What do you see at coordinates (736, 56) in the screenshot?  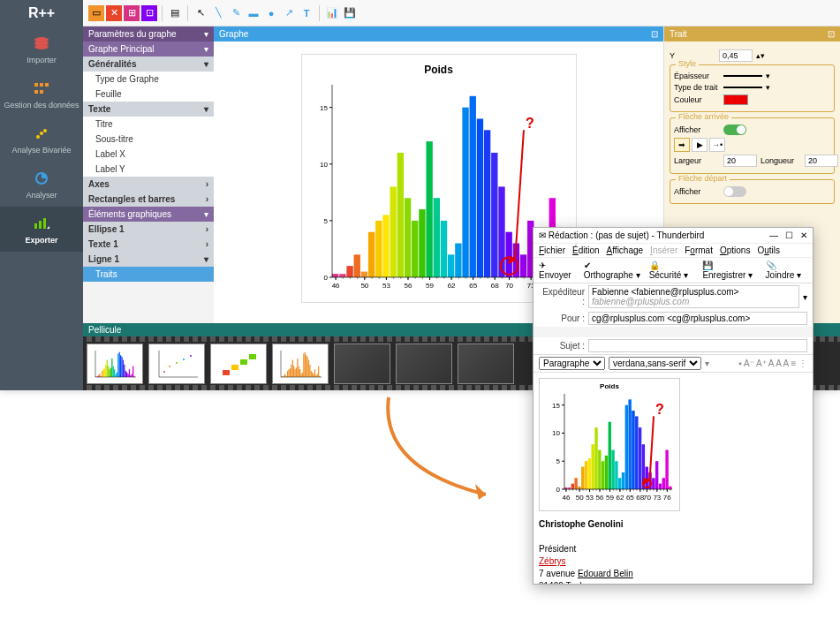 I see `y-input` at bounding box center [736, 56].